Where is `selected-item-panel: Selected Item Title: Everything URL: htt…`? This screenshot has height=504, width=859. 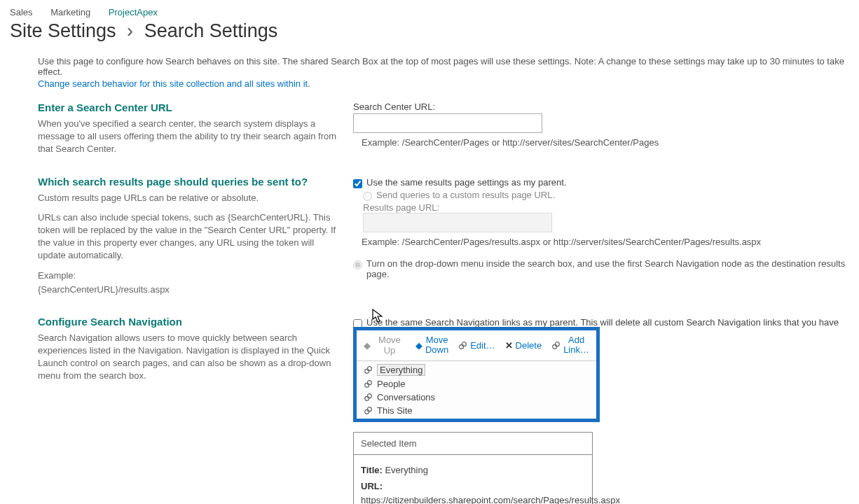 selected-item-panel: Selected Item Title: Everything URL: htt… is located at coordinates (473, 468).